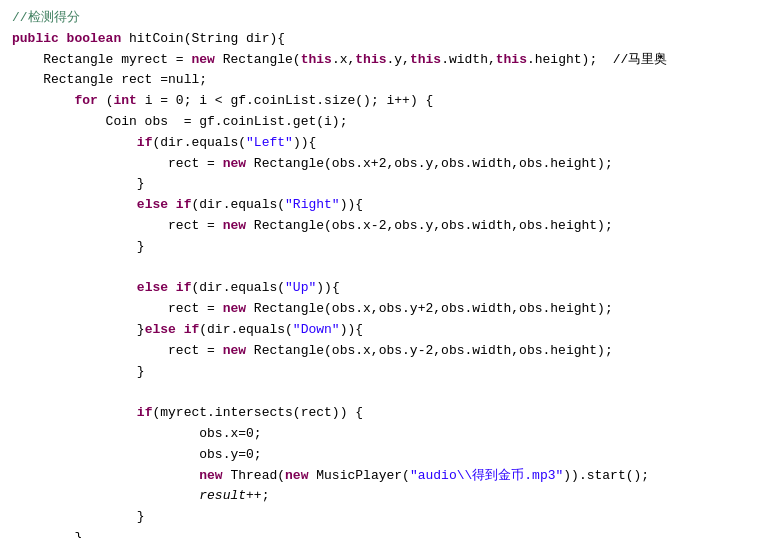  Describe the element at coordinates (312, 204) in the screenshot. I see `code-token: "Right"` at that location.